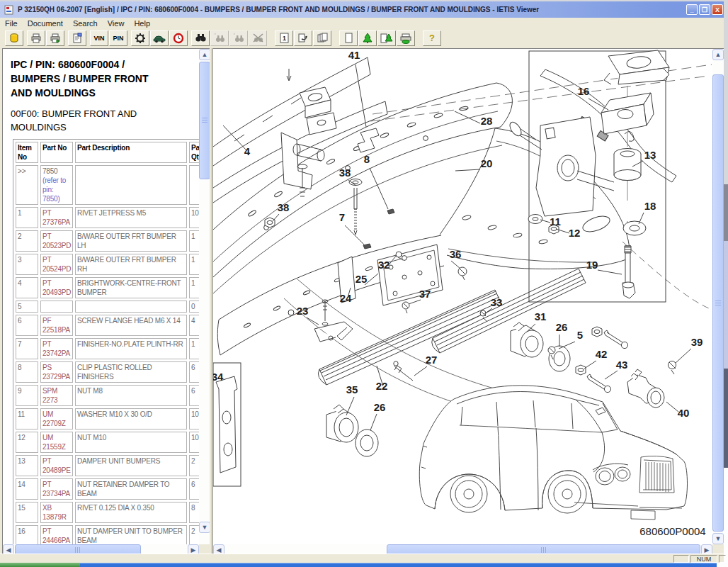 The height and width of the screenshot is (567, 728). I want to click on find-cancel-button, so click(258, 38).